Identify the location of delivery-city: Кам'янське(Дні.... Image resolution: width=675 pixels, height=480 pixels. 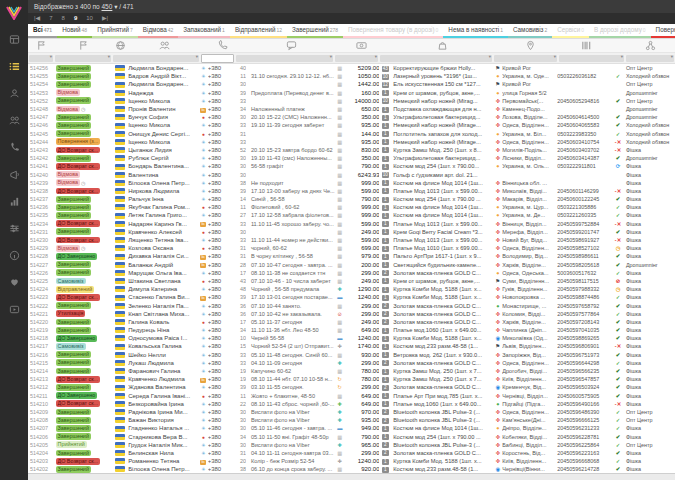
(530, 420).